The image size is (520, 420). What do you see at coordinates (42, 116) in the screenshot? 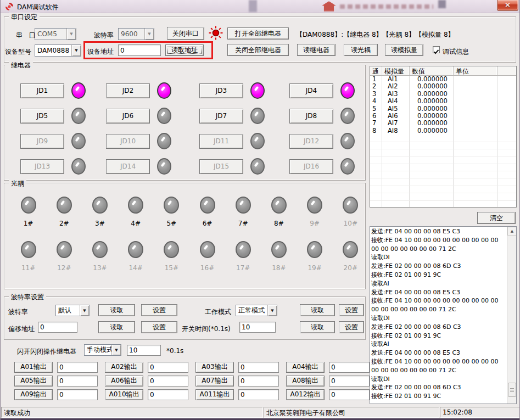
I see `relay-button: JD5` at bounding box center [42, 116].